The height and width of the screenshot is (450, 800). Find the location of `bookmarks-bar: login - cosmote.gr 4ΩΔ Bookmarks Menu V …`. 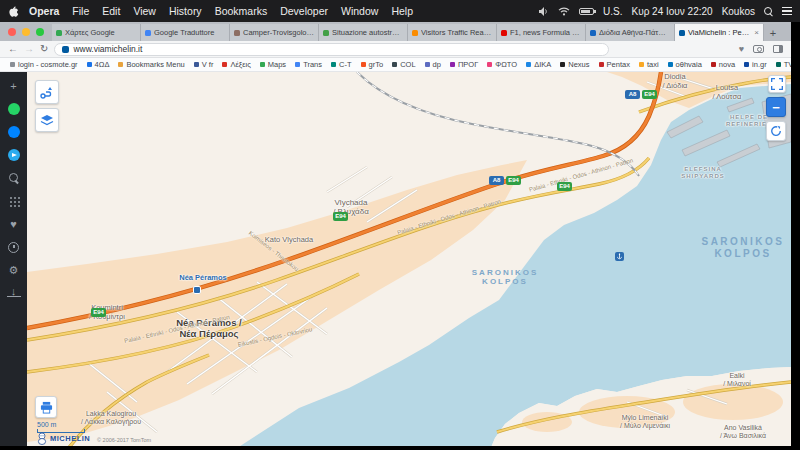

bookmarks-bar: login - cosmote.gr 4ΩΔ Bookmarks Menu V … is located at coordinates (396, 65).